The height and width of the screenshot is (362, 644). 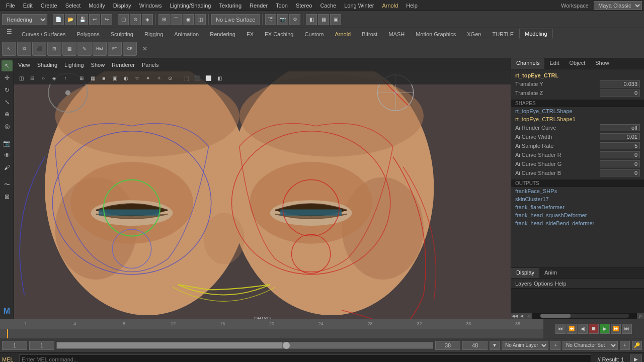 What do you see at coordinates (295, 20) in the screenshot?
I see `render-settings-btn: ⚙` at bounding box center [295, 20].